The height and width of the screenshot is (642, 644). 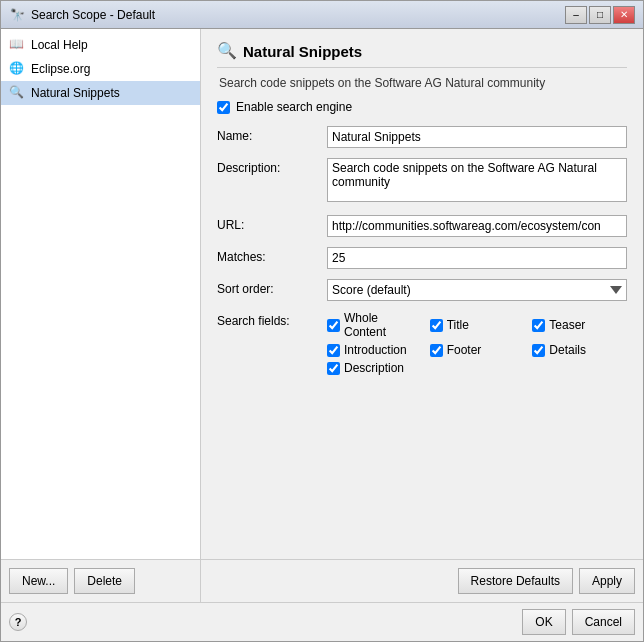 What do you see at coordinates (100, 45) in the screenshot?
I see `sidebar-item-local-help: 📖 Local Help` at bounding box center [100, 45].